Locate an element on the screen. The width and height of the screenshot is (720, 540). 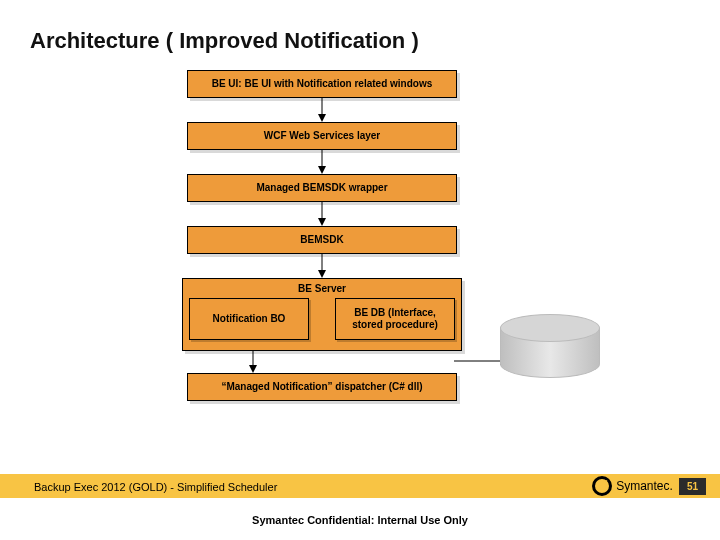
logo-ring-icon: ✓ is located at coordinates (602, 486).